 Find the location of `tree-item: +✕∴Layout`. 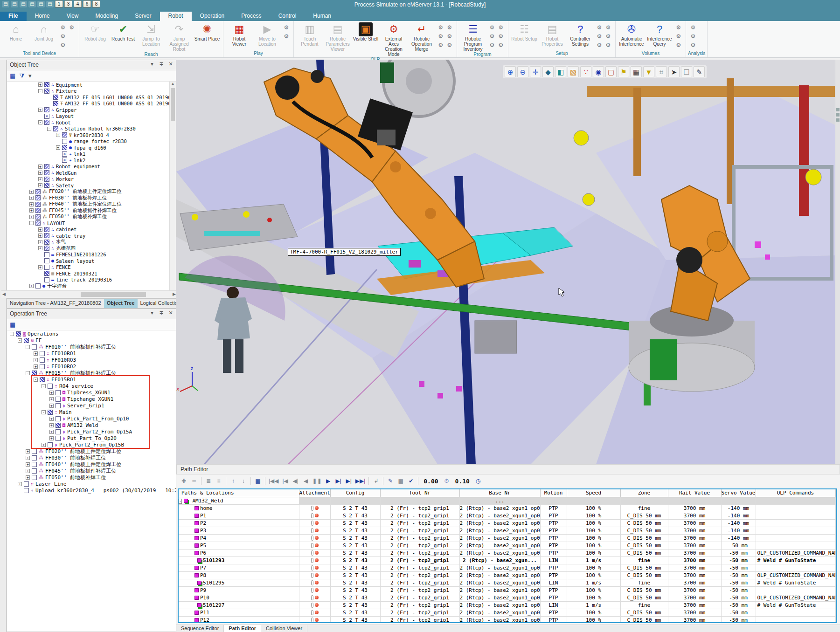

tree-item: +✕∴Layout is located at coordinates (89, 117).